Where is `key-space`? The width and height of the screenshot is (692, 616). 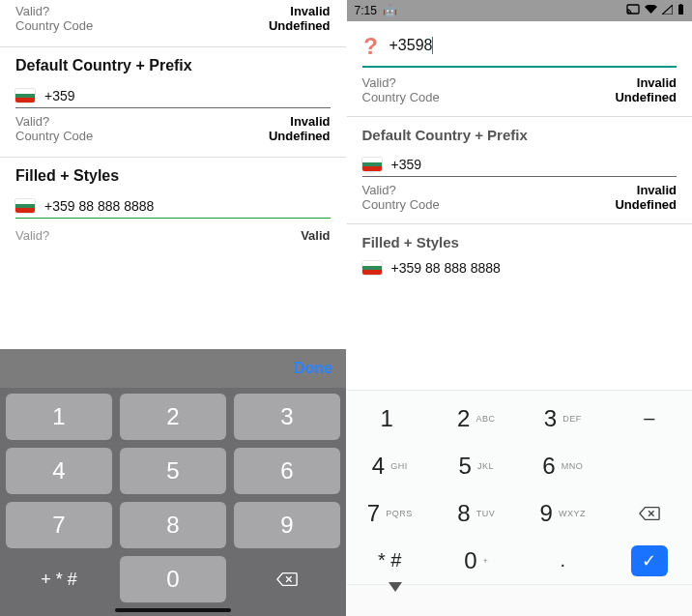
key-space is located at coordinates (649, 466).